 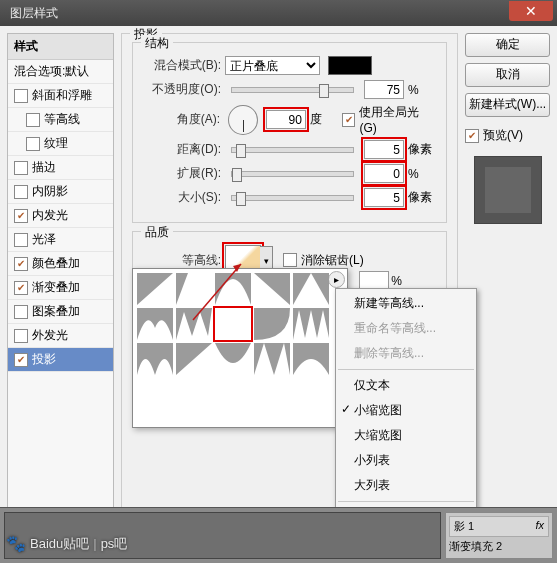 I want to click on effect-label: 等高线, so click(x=62, y=120).